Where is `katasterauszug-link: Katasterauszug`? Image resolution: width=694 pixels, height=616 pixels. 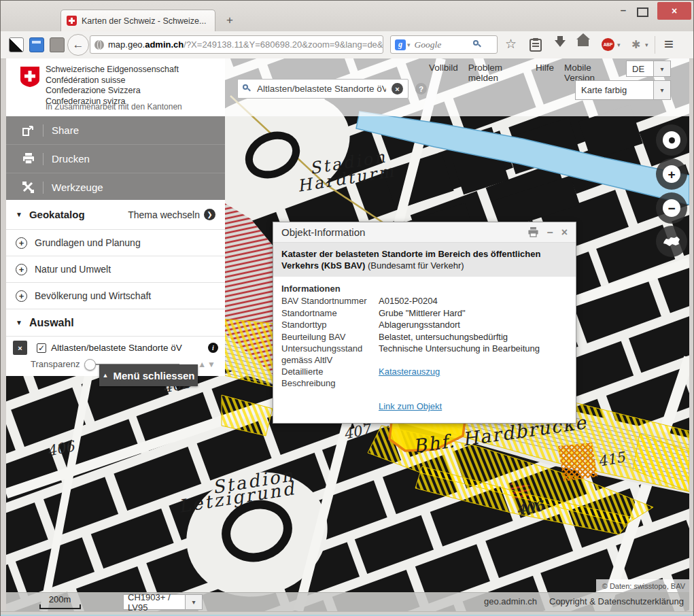
katasterauszug-link: Katasterauszug is located at coordinates (409, 378).